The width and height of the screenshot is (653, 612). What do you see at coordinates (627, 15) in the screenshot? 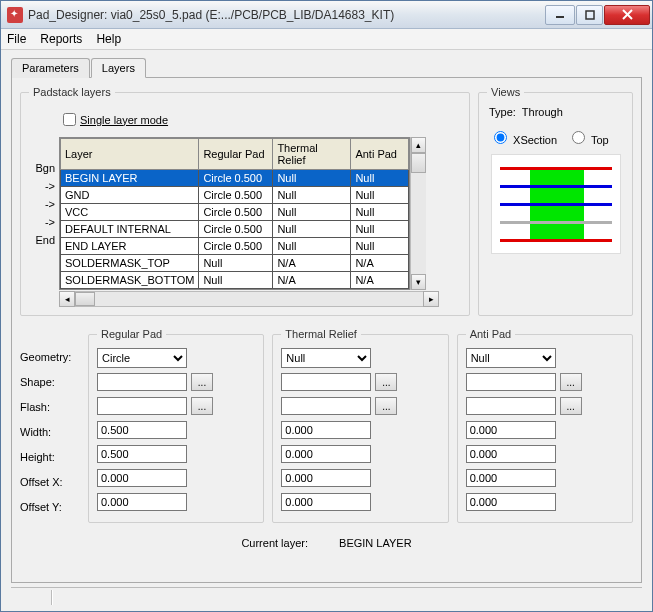
I see `close-button` at bounding box center [627, 15].